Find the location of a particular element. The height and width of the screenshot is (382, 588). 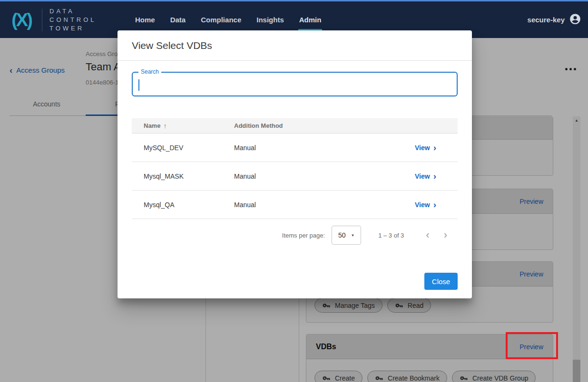

nav-item-home: Home is located at coordinates (145, 20).